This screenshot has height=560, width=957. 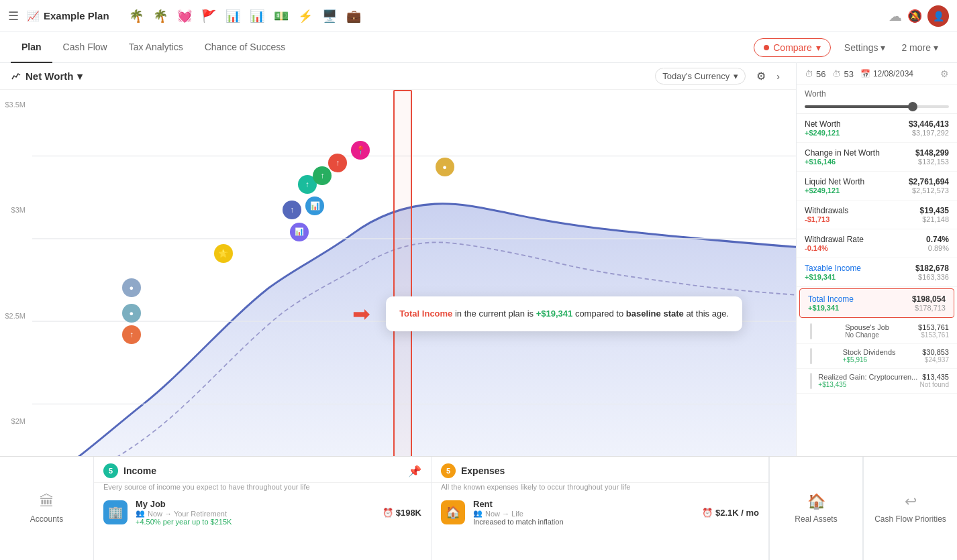 I want to click on rp-metric-values-income: $198,054 $178,713, so click(x=929, y=303).